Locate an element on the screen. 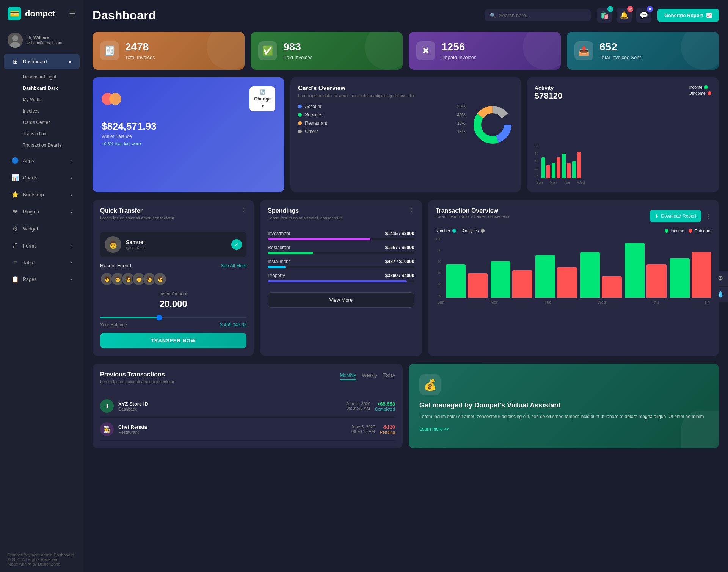 The width and height of the screenshot is (728, 572). sidebar-item-label: Widget is located at coordinates (30, 229).